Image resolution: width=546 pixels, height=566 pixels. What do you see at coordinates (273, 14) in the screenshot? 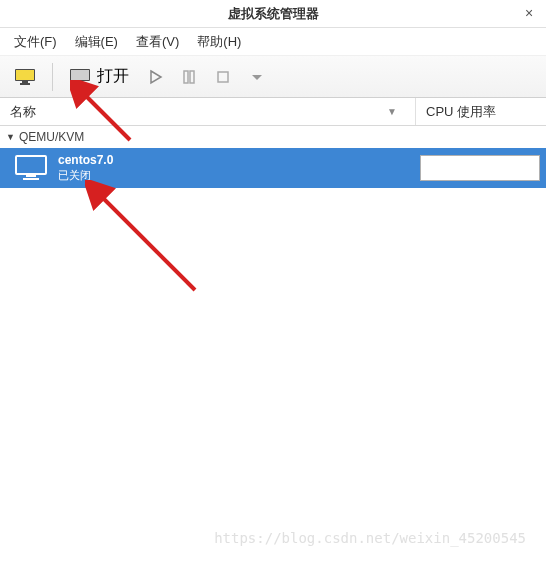
I see `titlebar: 虚拟系统管理器 ×` at bounding box center [273, 14].